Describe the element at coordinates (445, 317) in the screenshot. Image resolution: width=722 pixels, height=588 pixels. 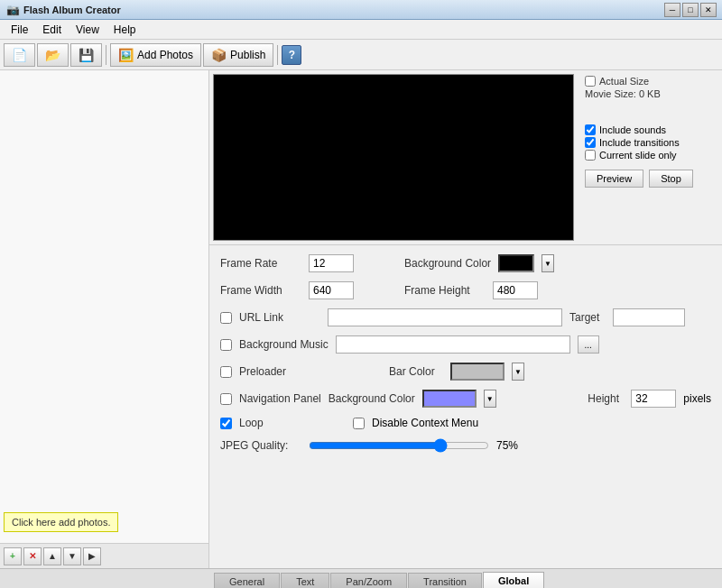
I see `url-link-input` at that location.